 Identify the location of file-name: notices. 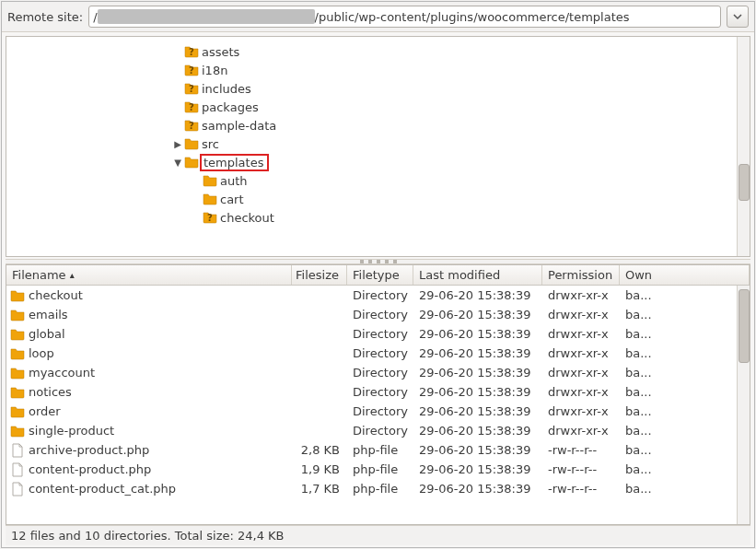
(50, 392).